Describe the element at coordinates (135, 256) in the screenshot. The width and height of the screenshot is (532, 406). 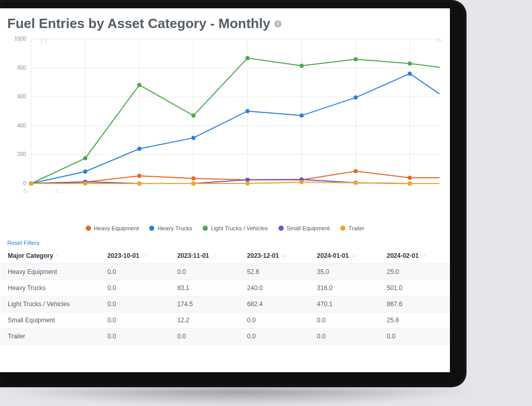
I see `table-header-cell: 2023-10-01↓↑` at that location.